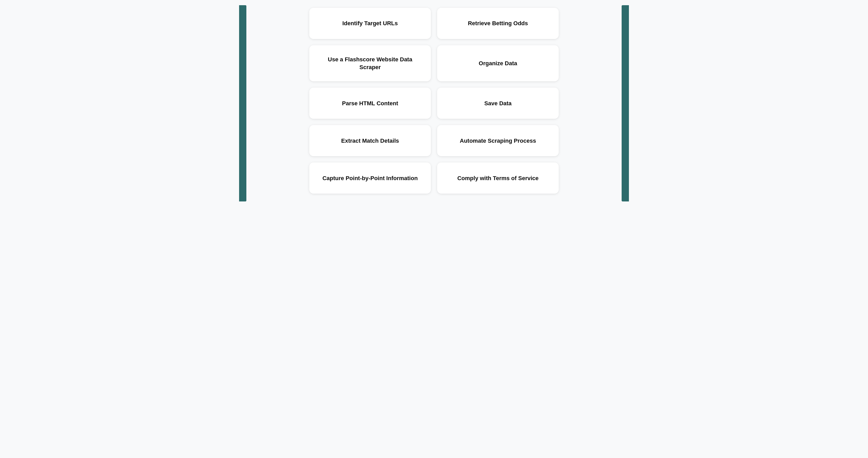 The width and height of the screenshot is (868, 458). Describe the element at coordinates (370, 141) in the screenshot. I see `card-label-extract-match-details: Extract Match Details` at that location.